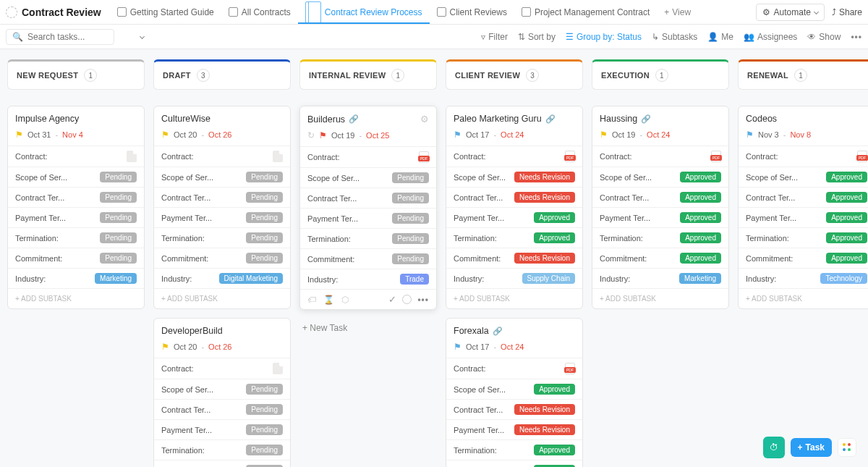 This screenshot has width=868, height=467. I want to click on person-icon: 👤, so click(713, 37).